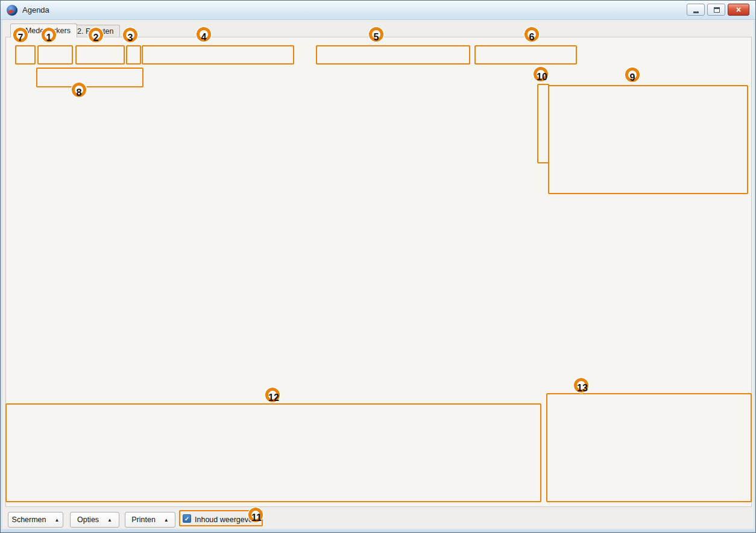 Image resolution: width=756 pixels, height=533 pixels. Describe the element at coordinates (96, 35) in the screenshot. I see `callout-badge-2: 2` at that location.